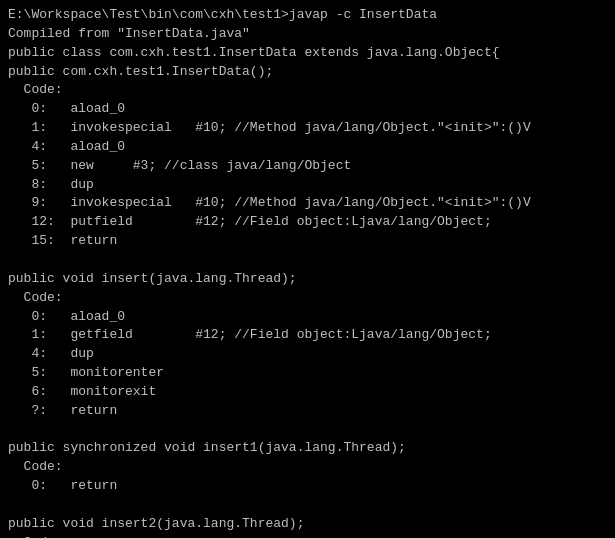  Describe the element at coordinates (308, 148) in the screenshot. I see `terminal-line-7: 4: aload_0` at that location.